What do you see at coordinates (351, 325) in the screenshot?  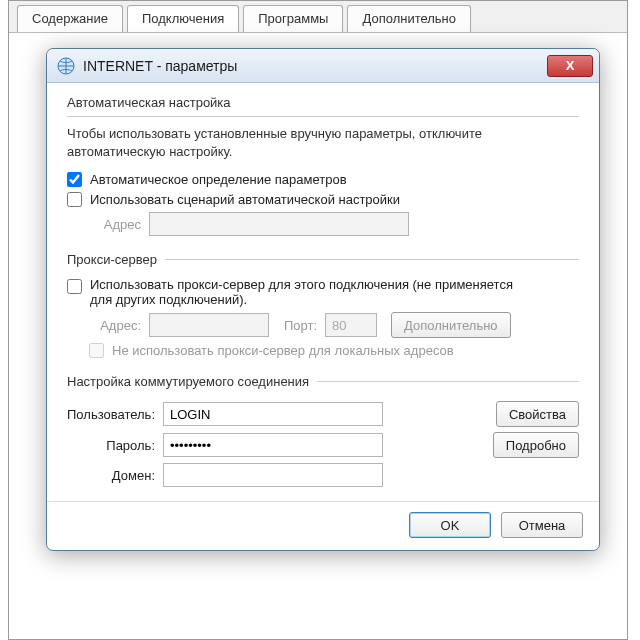 I see `proxy-port-input` at bounding box center [351, 325].